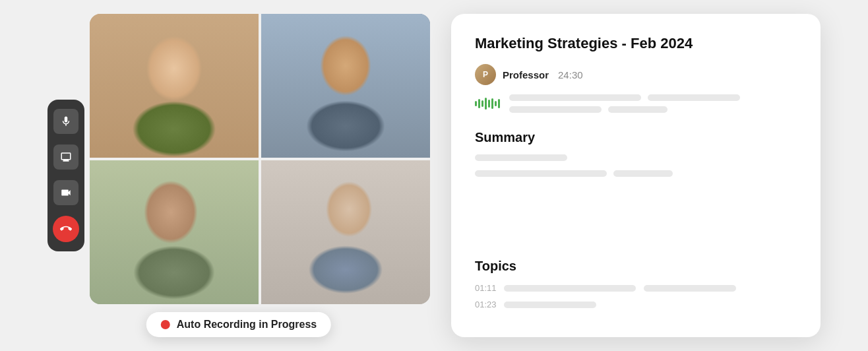 The height and width of the screenshot is (351, 868). Describe the element at coordinates (66, 176) in the screenshot. I see `controls-bar` at that location.